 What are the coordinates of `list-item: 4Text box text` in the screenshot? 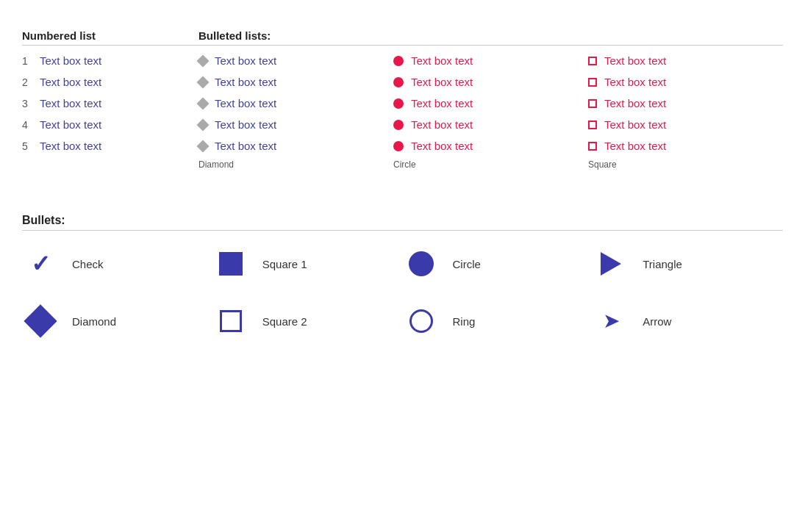 It's located at (110, 125).